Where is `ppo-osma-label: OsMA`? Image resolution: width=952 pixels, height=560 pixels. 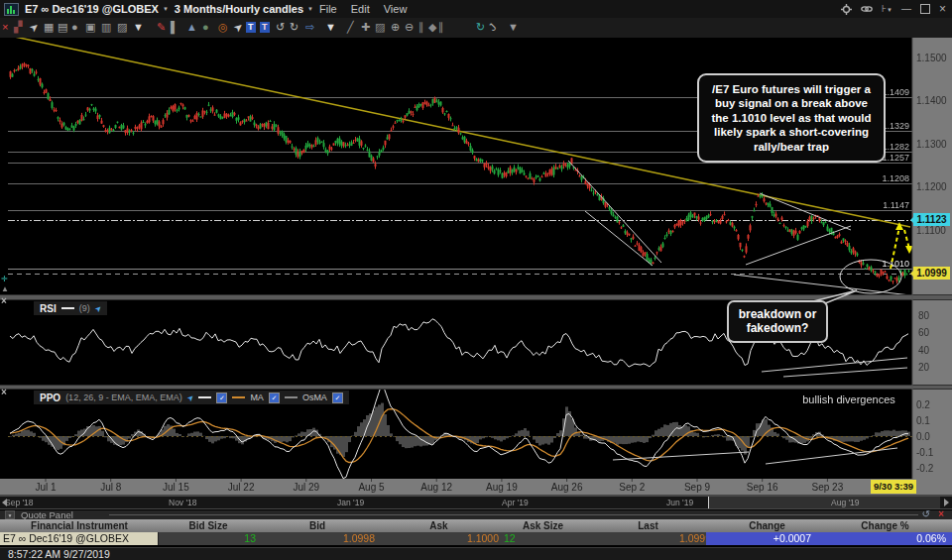 ppo-osma-label: OsMA is located at coordinates (315, 397).